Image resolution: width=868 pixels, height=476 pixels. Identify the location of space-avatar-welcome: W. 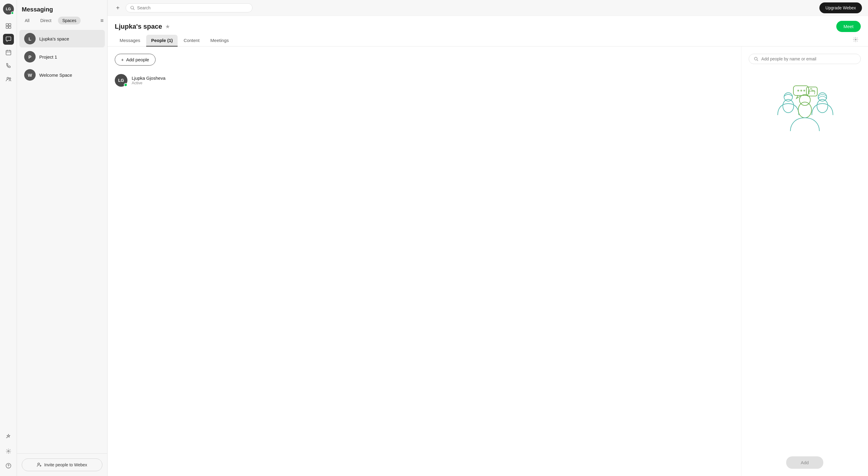
(30, 75).